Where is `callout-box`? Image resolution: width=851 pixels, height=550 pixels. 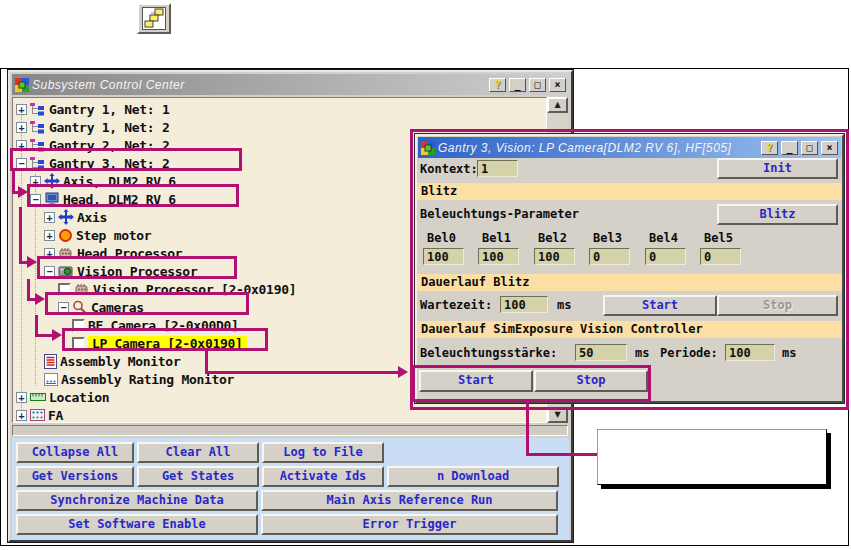 callout-box is located at coordinates (712, 457).